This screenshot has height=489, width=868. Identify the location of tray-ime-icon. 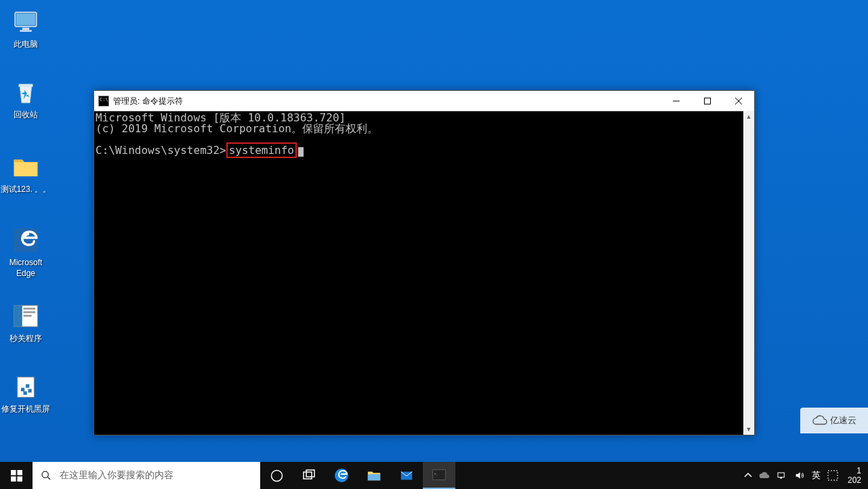
(833, 475).